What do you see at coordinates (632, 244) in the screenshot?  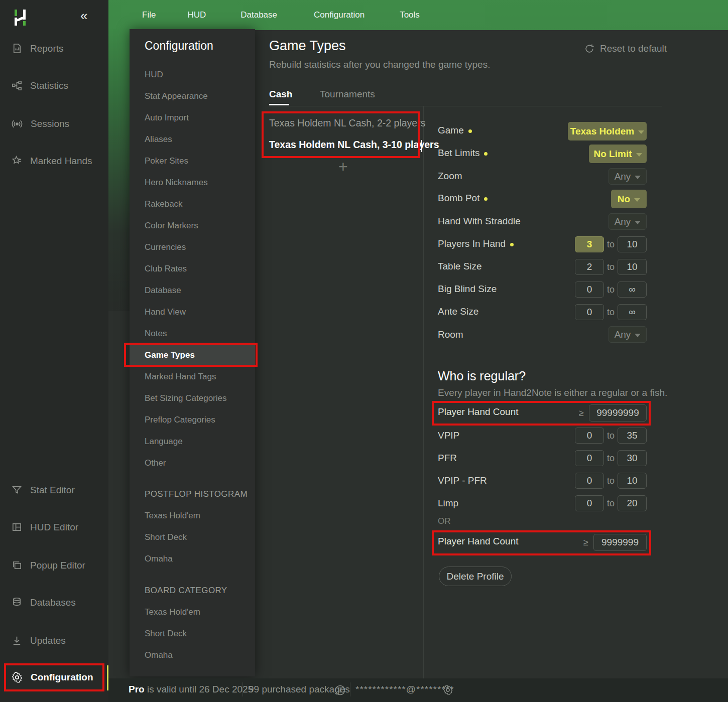 I see `players-to-input` at bounding box center [632, 244].